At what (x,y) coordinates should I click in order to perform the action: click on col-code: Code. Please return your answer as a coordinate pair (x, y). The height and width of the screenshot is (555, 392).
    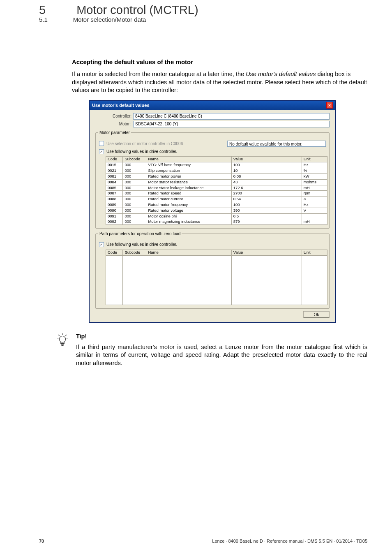
    Looking at the image, I should click on (114, 160).